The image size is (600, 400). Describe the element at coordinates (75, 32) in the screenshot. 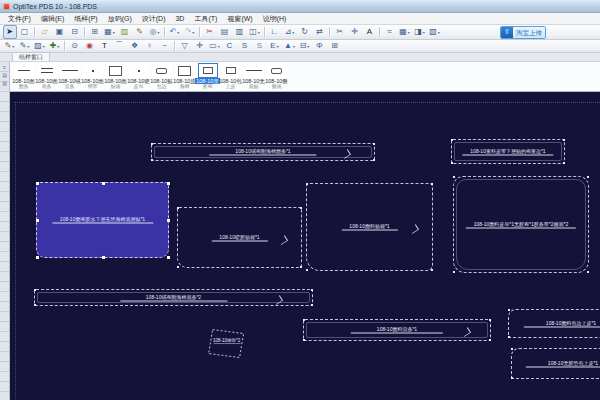

I see `print-icon: ⊟` at that location.